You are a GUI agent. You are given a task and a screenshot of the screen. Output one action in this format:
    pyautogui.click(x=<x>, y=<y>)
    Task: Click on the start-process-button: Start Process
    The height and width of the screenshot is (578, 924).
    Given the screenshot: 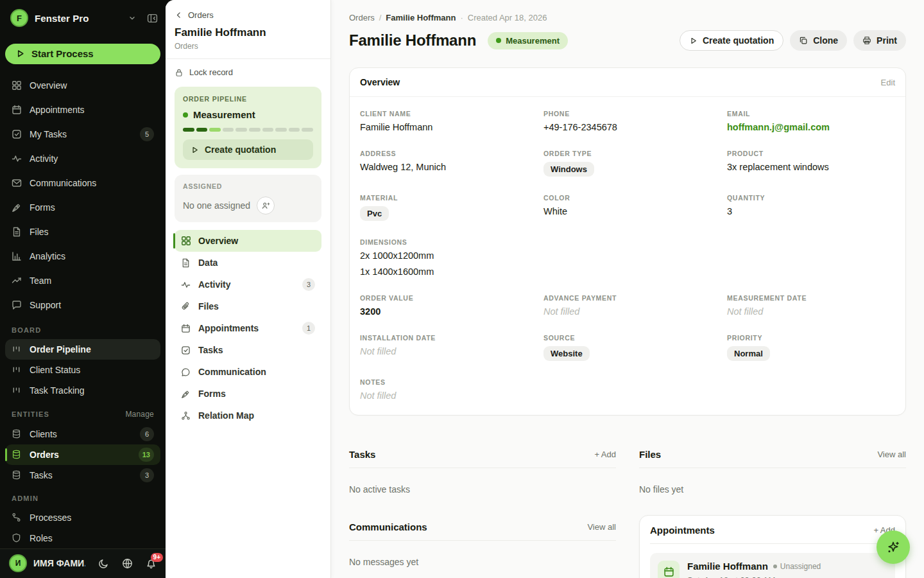 What is the action you would take?
    pyautogui.click(x=83, y=54)
    